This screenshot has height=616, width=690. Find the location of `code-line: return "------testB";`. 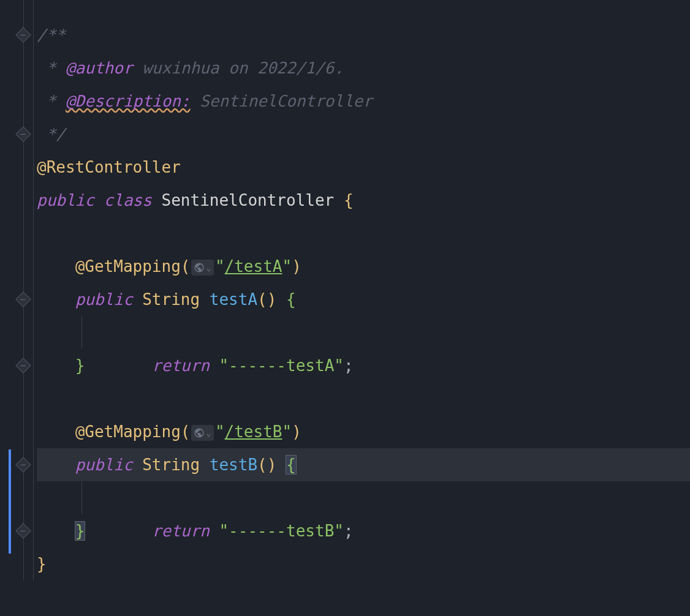

code-line: return "------testB"; is located at coordinates (363, 498).